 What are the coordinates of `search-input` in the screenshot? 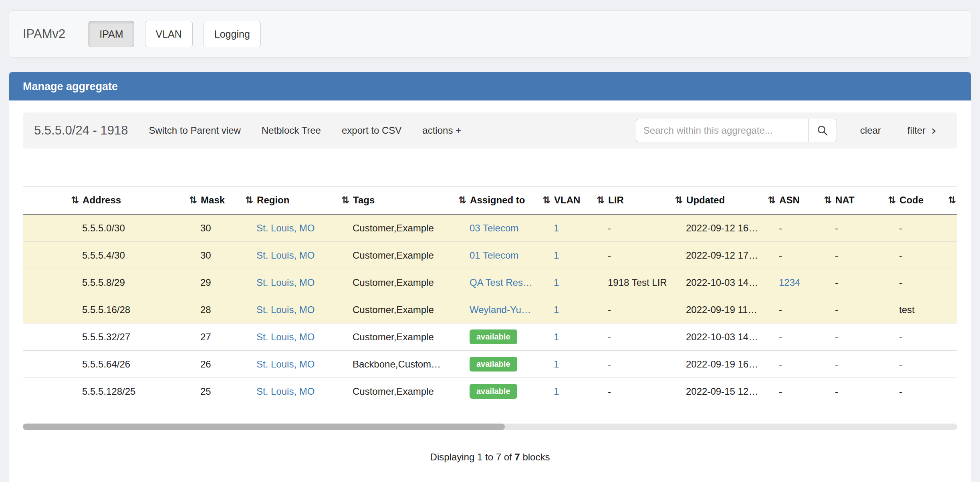 It's located at (722, 131).